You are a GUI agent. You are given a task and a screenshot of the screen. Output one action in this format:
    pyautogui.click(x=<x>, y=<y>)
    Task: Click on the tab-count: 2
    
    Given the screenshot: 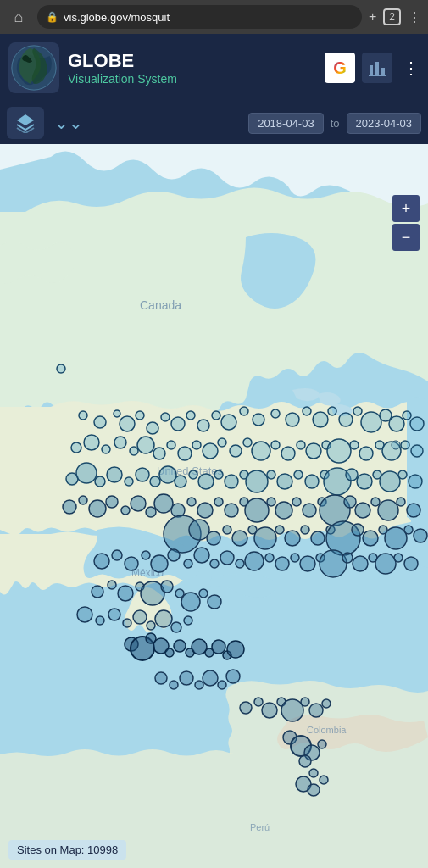 What is the action you would take?
    pyautogui.click(x=392, y=17)
    